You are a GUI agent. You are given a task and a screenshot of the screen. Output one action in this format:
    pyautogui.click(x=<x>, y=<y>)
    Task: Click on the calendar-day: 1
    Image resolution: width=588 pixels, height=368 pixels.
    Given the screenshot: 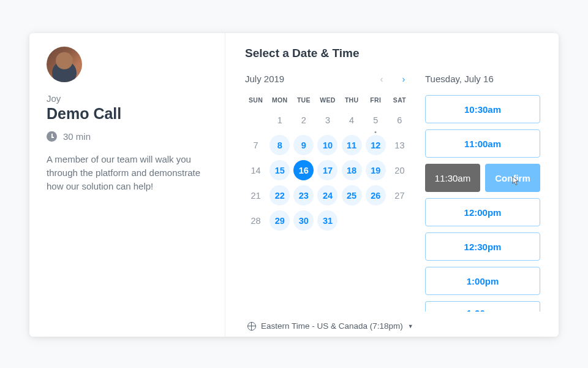 What is the action you would take?
    pyautogui.click(x=279, y=120)
    